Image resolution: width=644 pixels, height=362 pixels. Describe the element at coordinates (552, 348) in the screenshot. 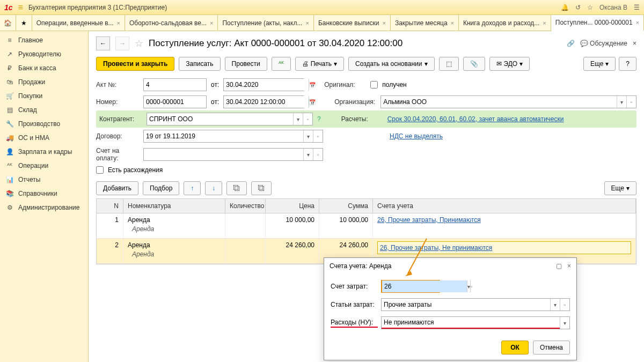

I see `cancel-button: Отмена` at that location.